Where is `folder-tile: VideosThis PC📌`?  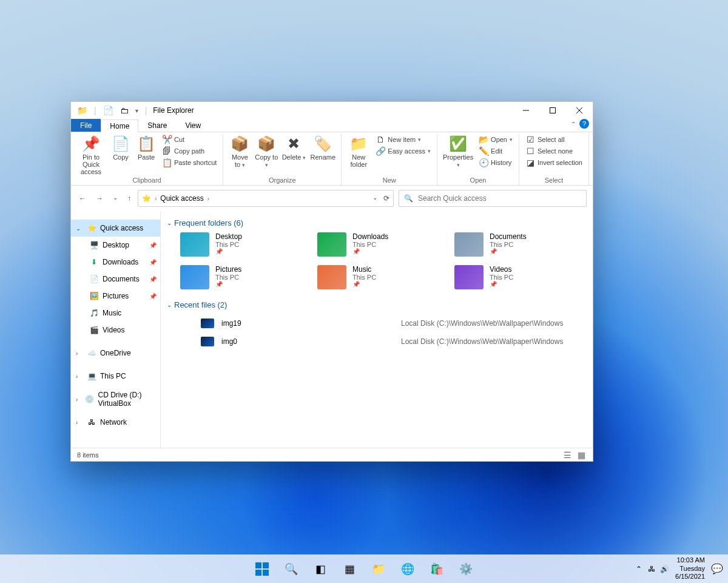
folder-tile: VideosThis PC📌 is located at coordinates (520, 277).